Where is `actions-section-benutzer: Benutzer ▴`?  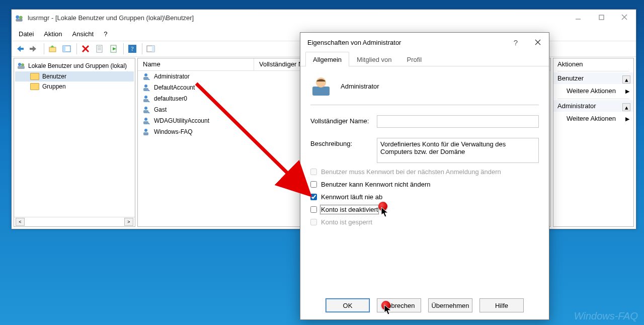 actions-section-benutzer: Benutzer ▴ is located at coordinates (594, 78).